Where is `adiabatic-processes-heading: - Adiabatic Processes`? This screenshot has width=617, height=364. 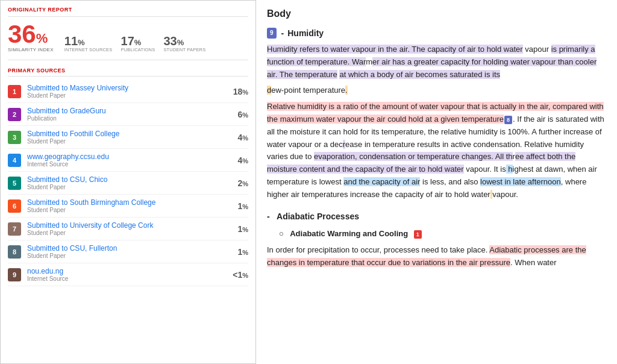 adiabatic-processes-heading: - Adiabatic Processes is located at coordinates (436, 216).